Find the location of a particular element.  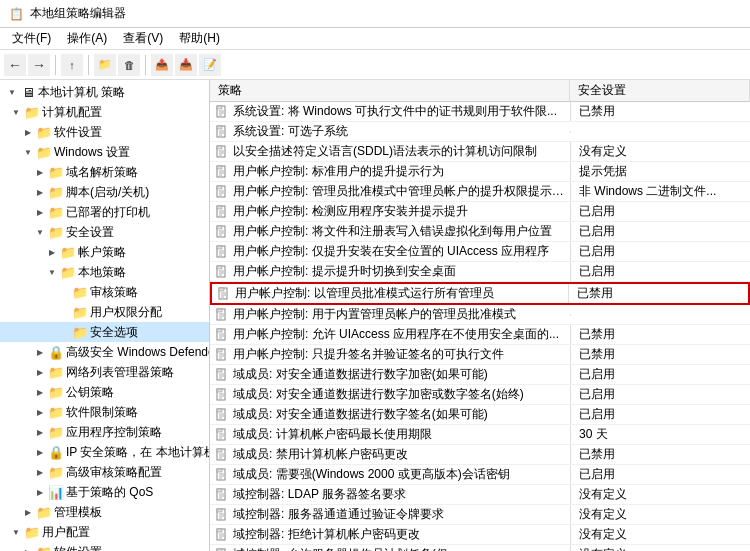

export-button: 📤 is located at coordinates (162, 65).